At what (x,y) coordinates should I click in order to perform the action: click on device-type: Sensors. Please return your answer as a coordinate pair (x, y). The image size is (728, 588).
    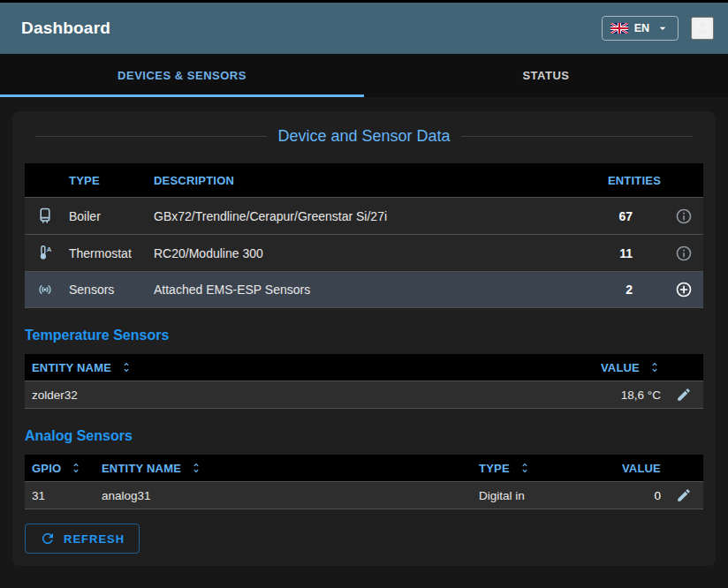
    Looking at the image, I should click on (108, 290).